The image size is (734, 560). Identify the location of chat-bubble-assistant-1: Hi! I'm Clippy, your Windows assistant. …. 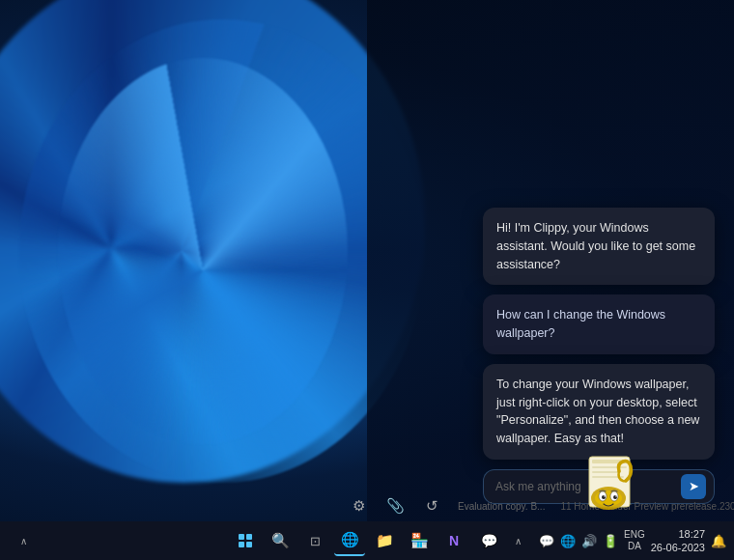
(599, 246).